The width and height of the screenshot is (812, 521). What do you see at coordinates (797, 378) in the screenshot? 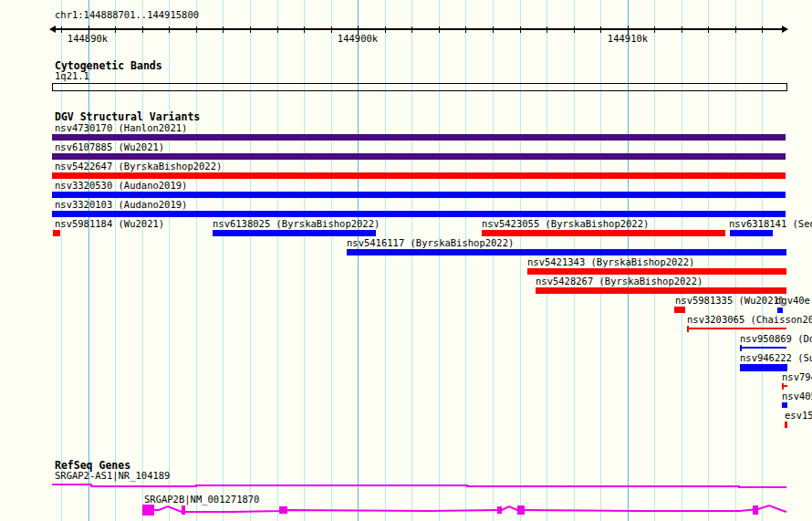
I see `variant-label: nsv794` at bounding box center [797, 378].